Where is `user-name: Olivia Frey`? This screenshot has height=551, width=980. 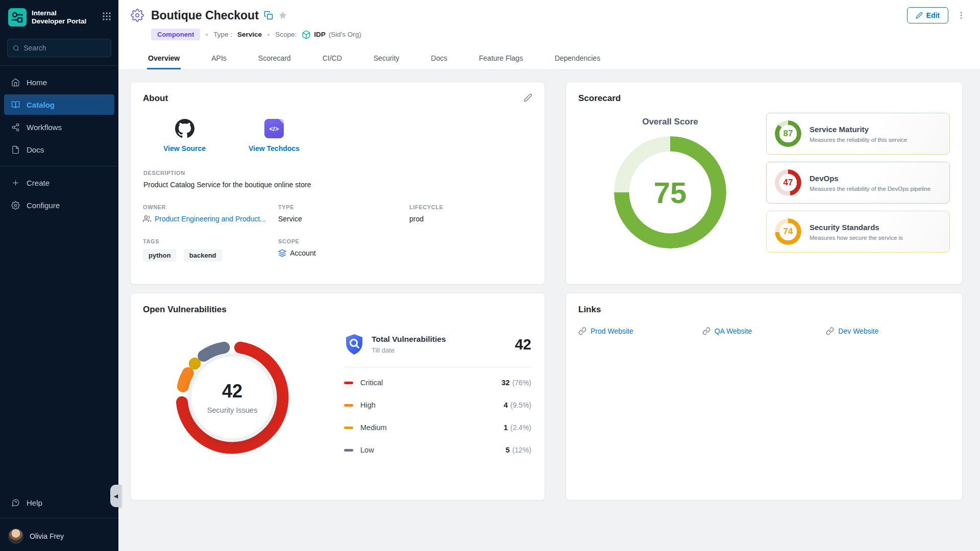 user-name: Olivia Frey is located at coordinates (47, 536).